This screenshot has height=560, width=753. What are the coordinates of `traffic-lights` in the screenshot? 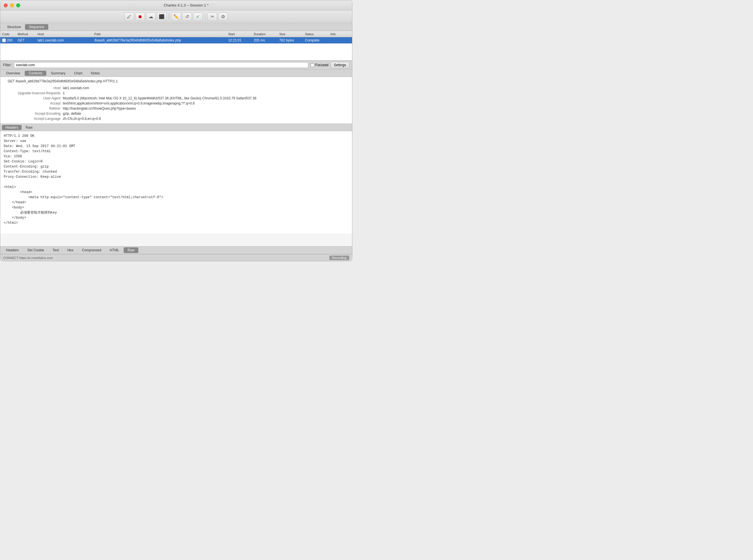 It's located at (12, 5).